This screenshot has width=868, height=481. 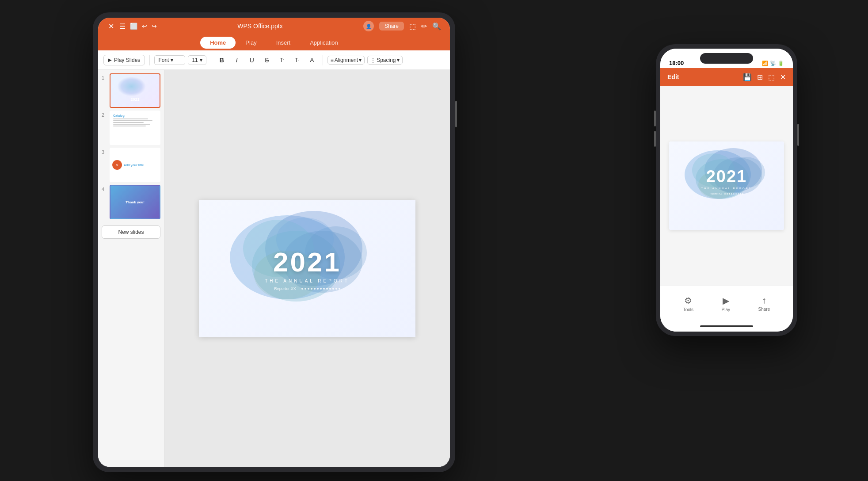 I want to click on grid-icon: ⊞, so click(x=760, y=77).